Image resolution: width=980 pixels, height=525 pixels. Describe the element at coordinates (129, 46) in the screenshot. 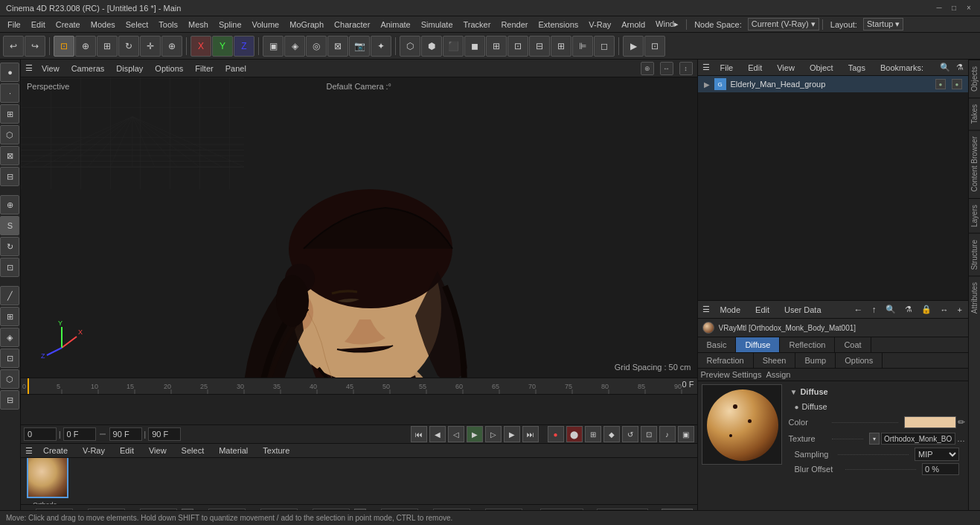

I see `mode-rotate-btn: ↻` at that location.